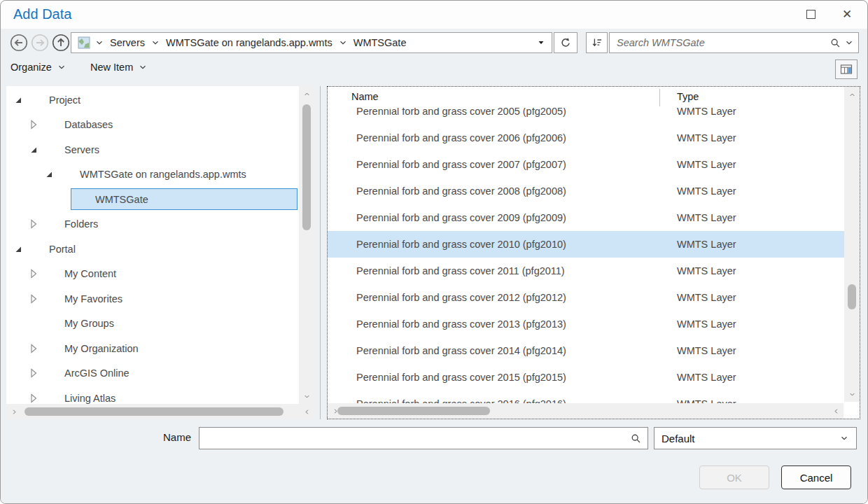  I want to click on breadcrumb-segment-current: WMTSGate, so click(380, 43).